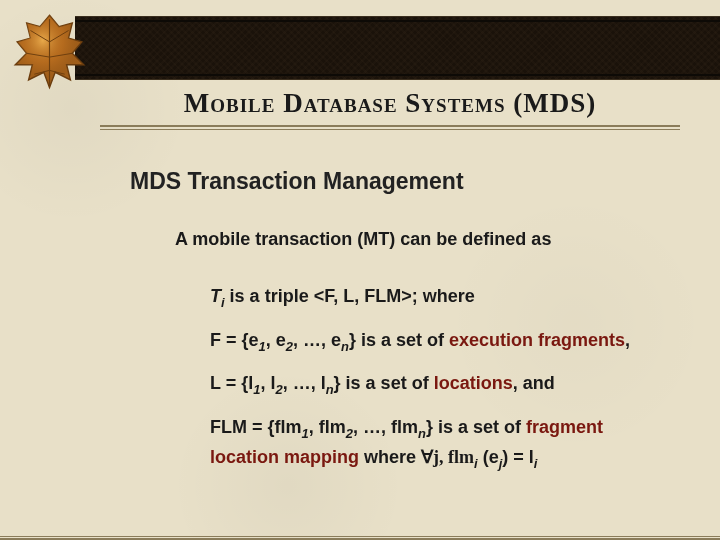 This screenshot has height=540, width=720. What do you see at coordinates (360, 537) in the screenshot?
I see `bottom-border` at bounding box center [360, 537].